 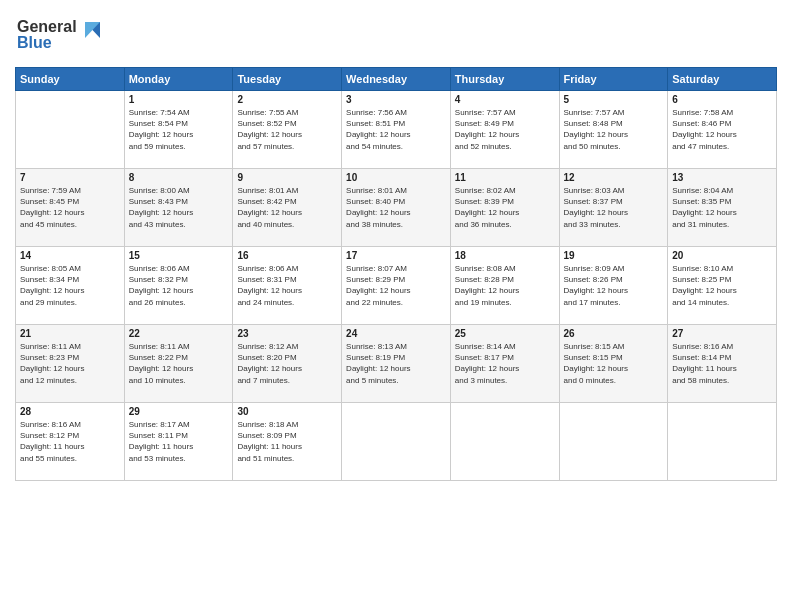 What do you see at coordinates (396, 178) in the screenshot?
I see `day-number: 10` at bounding box center [396, 178].